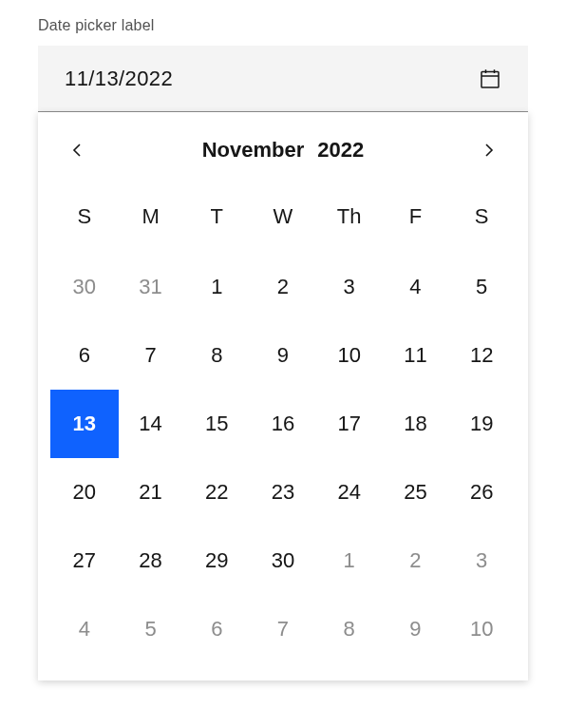 The height and width of the screenshot is (728, 566). What do you see at coordinates (151, 424) in the screenshot?
I see `day-cell: 14` at bounding box center [151, 424].